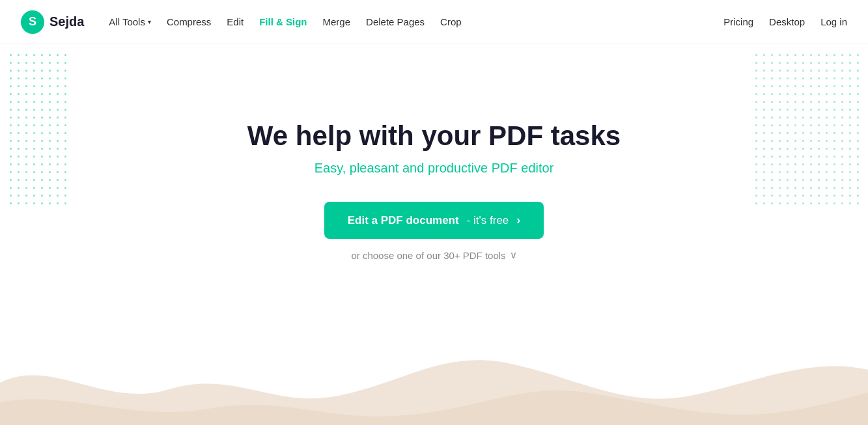 Image resolution: width=868 pixels, height=425 pixels. I want to click on main-header: S Sejda All Tools ▾ Compress Edit Fill &…, so click(434, 22).